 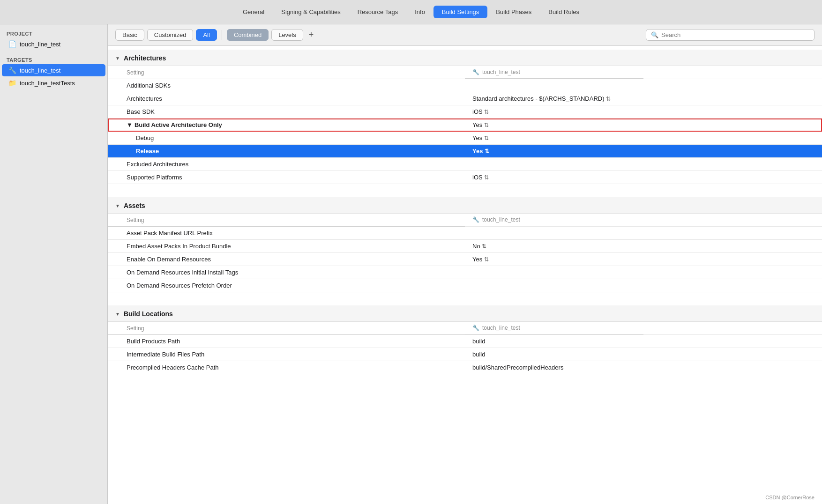 I want to click on project-item-label: touch_line_test, so click(x=40, y=44).